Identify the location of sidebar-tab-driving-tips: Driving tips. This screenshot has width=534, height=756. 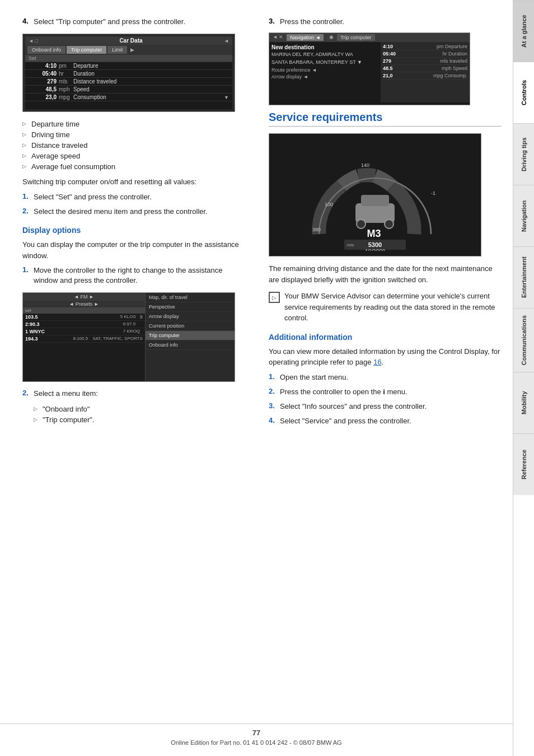
(524, 154).